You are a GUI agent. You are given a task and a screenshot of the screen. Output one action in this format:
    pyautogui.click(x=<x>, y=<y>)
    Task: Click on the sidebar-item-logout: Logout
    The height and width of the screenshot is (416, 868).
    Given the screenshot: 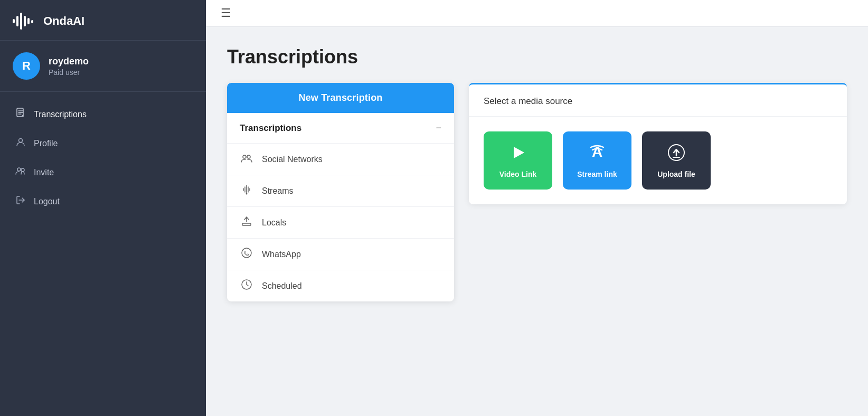 What is the action you would take?
    pyautogui.click(x=103, y=202)
    